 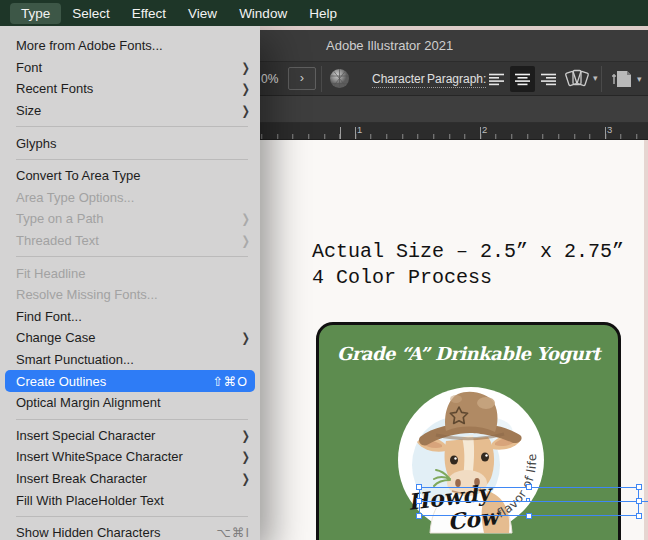 What do you see at coordinates (484, 130) in the screenshot?
I see `ruler-number: 2` at bounding box center [484, 130].